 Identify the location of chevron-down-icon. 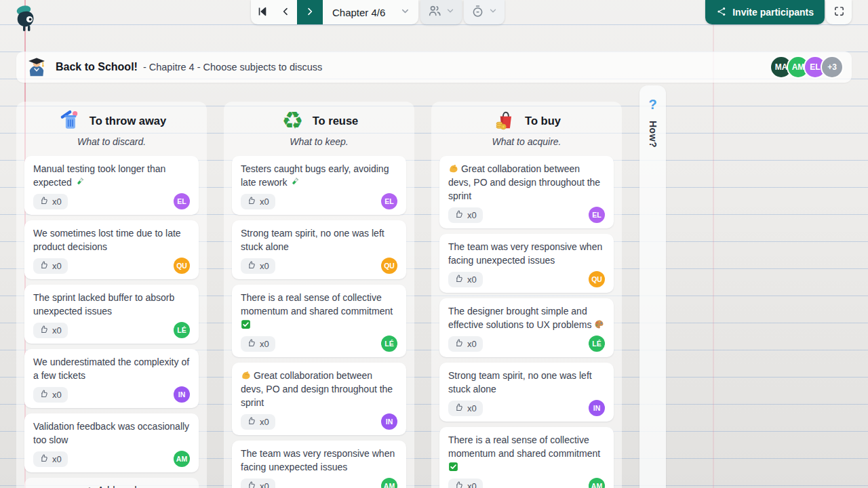
(450, 12).